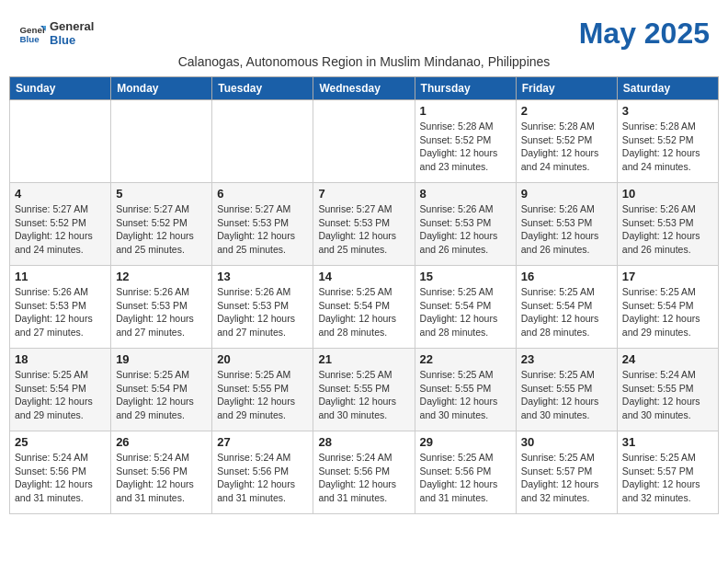 The height and width of the screenshot is (563, 728). What do you see at coordinates (566, 88) in the screenshot?
I see `weekday-friday: Friday` at bounding box center [566, 88].